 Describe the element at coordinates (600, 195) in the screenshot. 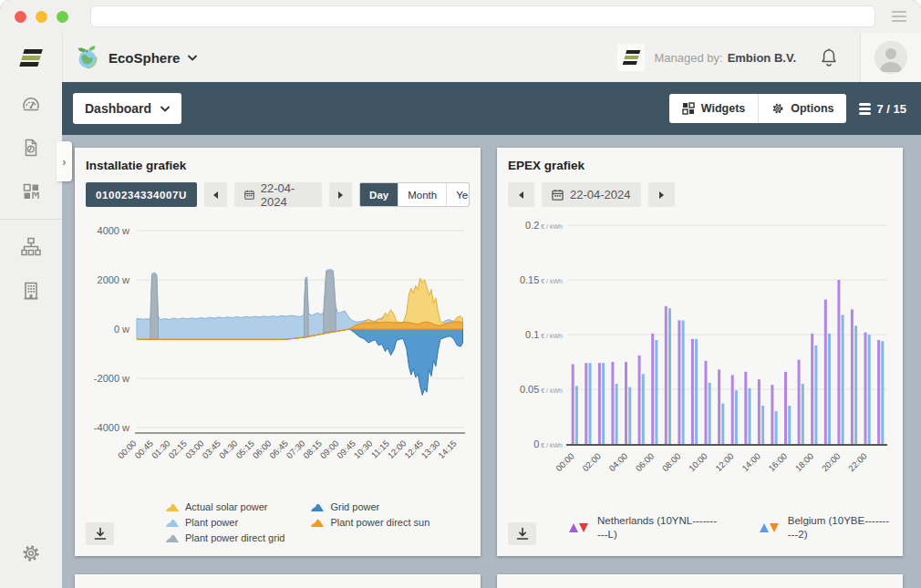

I see `date-value: 22-04-2024` at that location.